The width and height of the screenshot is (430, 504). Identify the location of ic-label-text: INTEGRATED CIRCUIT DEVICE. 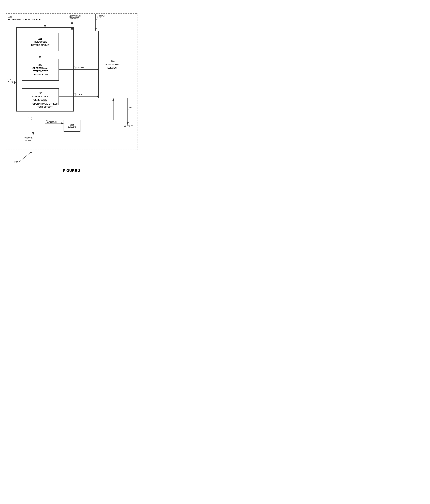
(24, 19).